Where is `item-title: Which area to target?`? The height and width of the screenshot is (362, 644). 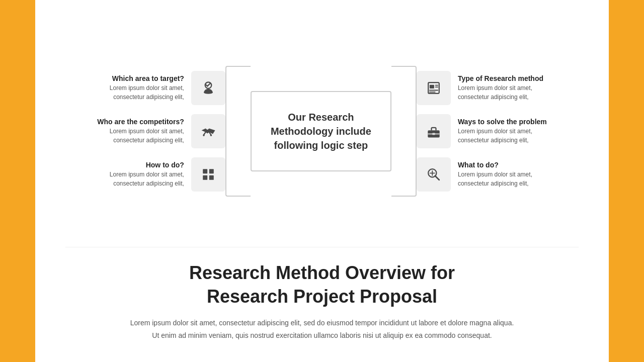
item-title: Which area to target? is located at coordinates (147, 79).